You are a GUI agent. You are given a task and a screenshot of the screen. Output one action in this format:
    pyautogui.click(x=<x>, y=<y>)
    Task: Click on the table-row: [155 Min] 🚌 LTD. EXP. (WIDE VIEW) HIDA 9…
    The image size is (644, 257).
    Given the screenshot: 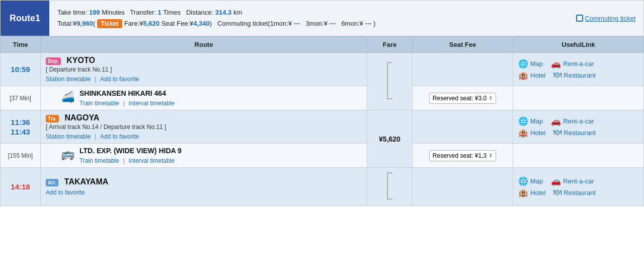 What is the action you would take?
    pyautogui.click(x=322, y=156)
    